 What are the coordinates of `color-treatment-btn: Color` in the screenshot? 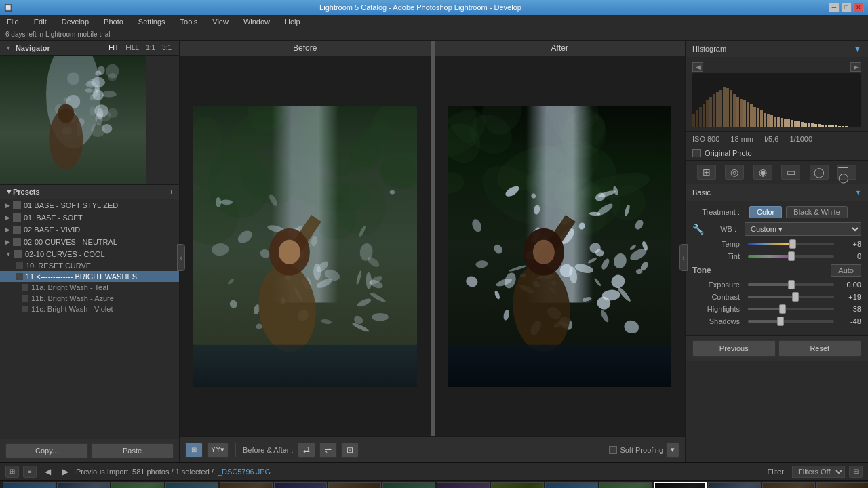 It's located at (766, 212).